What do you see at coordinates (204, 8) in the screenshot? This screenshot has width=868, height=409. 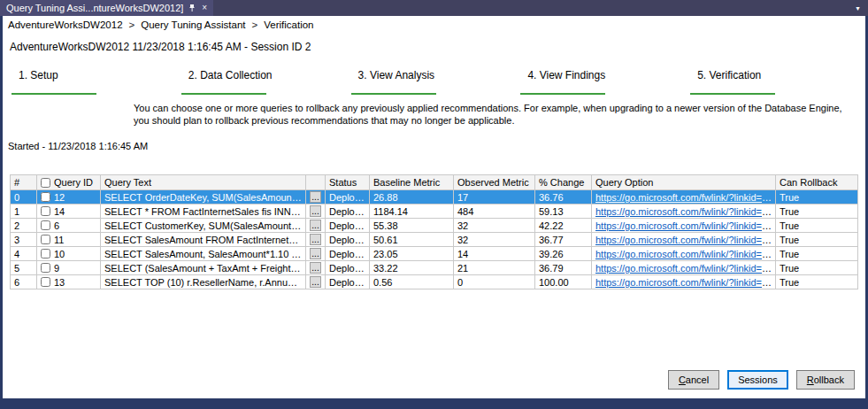 I see `close-icon: ×` at bounding box center [204, 8].